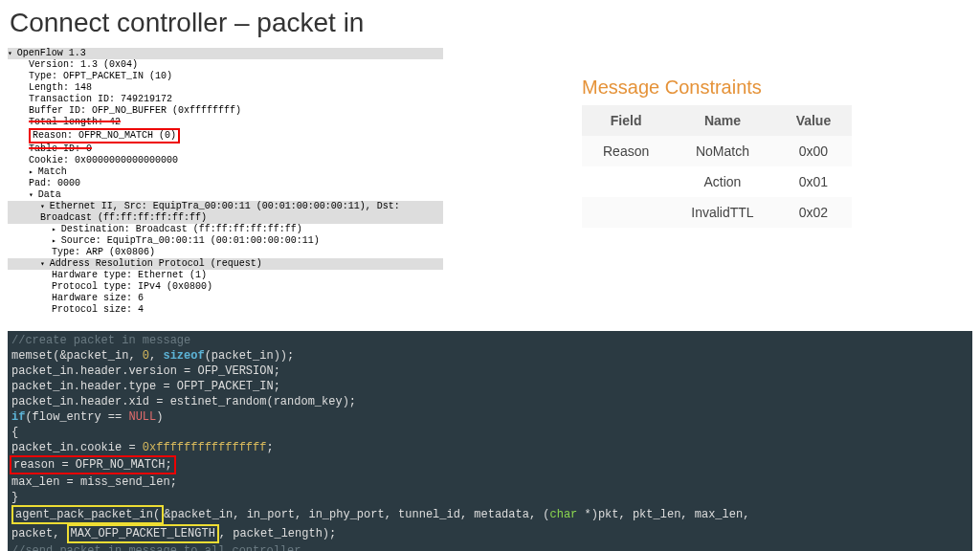 The image size is (980, 551). What do you see at coordinates (490, 534) in the screenshot?
I see `code-line: packet, MAX_OFP_PACKET_LENGTH, packet_le…` at bounding box center [490, 534].